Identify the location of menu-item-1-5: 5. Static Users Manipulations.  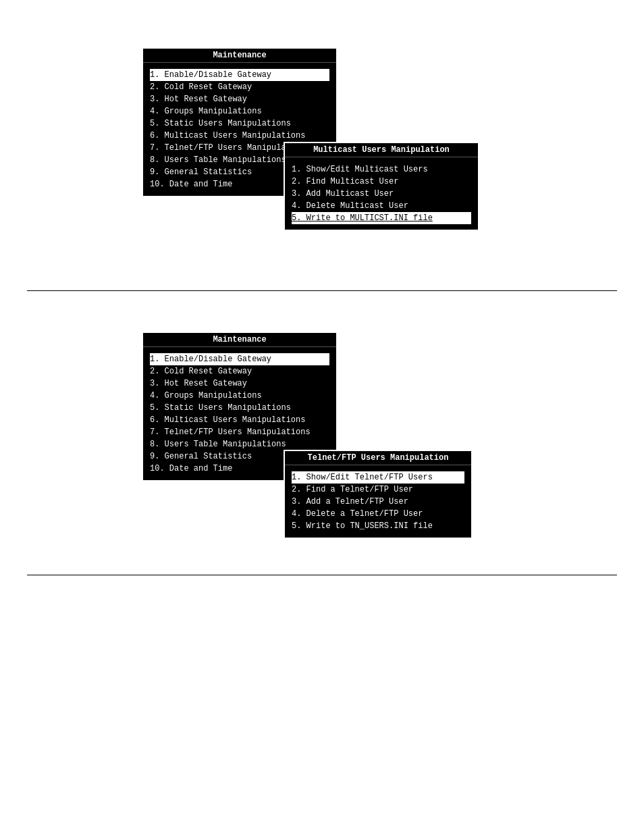
(240, 124).